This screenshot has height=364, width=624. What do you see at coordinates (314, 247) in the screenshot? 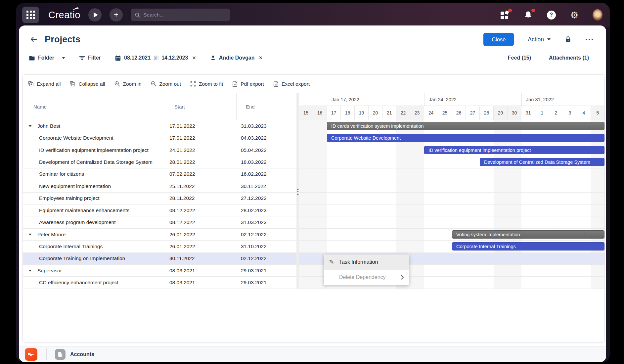
I see `table-row-corporate-internal-trainings: Corporate Internal Trainings26.01.202231…` at bounding box center [314, 247].